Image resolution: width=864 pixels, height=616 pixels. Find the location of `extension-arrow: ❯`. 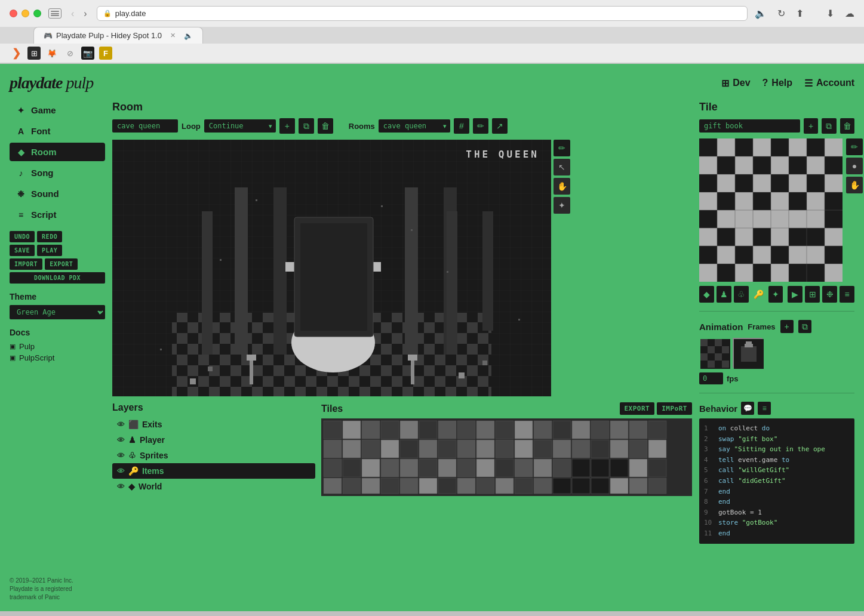

extension-arrow: ❯ is located at coordinates (16, 53).